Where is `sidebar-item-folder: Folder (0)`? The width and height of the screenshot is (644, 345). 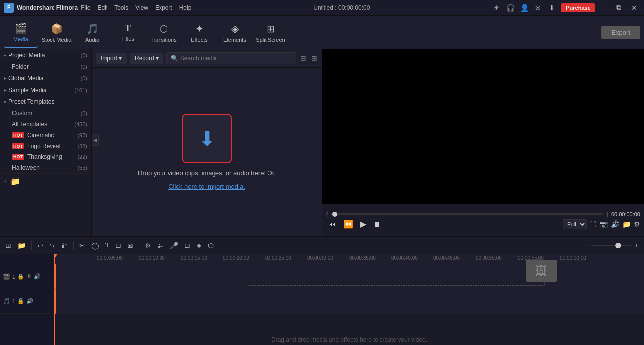
sidebar-item-folder: Folder (0) is located at coordinates (46, 67).